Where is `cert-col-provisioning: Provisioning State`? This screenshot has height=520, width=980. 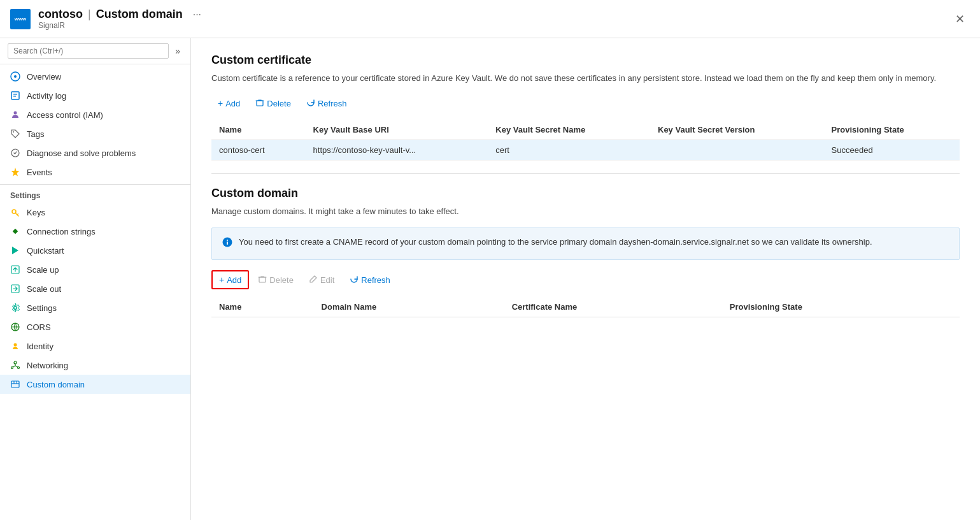
cert-col-provisioning: Provisioning State is located at coordinates (891, 130).